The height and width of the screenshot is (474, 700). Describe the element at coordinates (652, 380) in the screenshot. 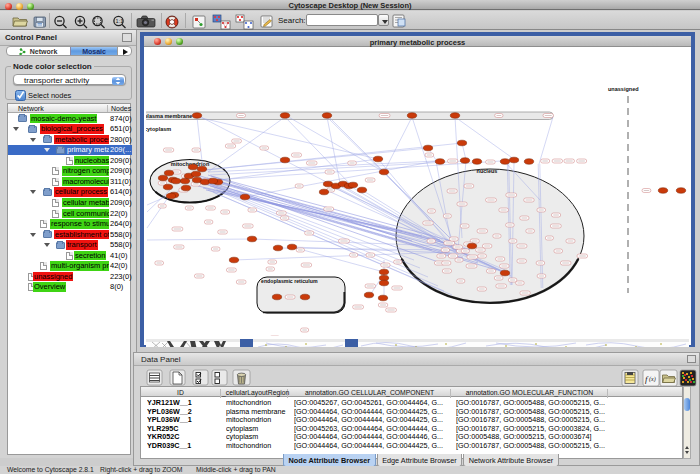

I see `svg-text: (x)` at that location.